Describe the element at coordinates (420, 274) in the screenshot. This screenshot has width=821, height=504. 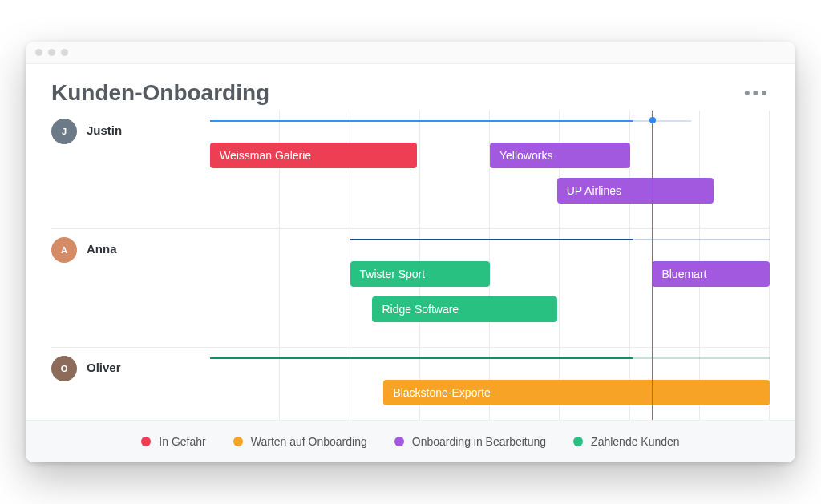
I see `task-bar: Twister Sport` at that location.